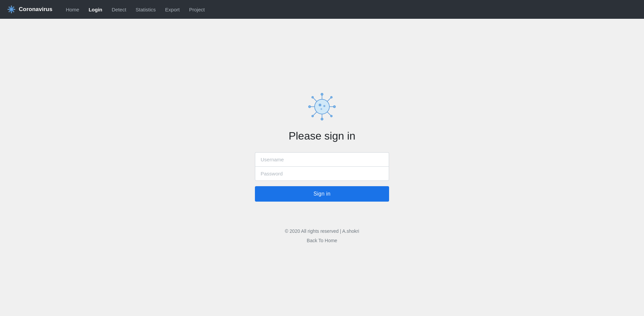  What do you see at coordinates (322, 236) in the screenshot?
I see `footer-section: © 2020 All rights reserved | A.shokri Ba…` at bounding box center [322, 236].